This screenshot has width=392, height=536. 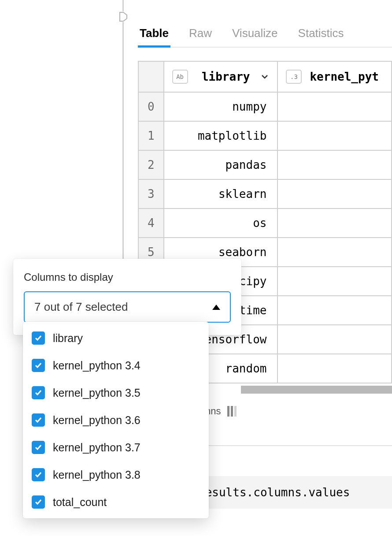 I want to click on table-row: 2pandas, so click(x=265, y=165).